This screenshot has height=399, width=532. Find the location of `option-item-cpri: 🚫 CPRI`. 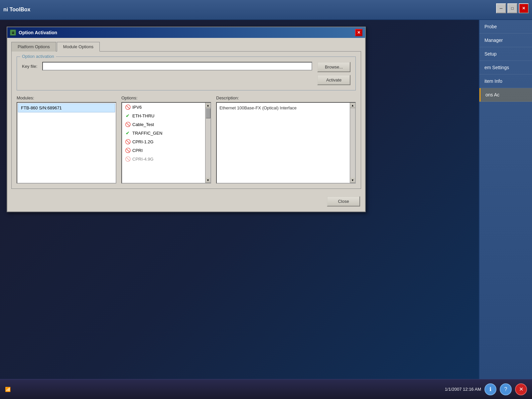

option-item-cpri: 🚫 CPRI is located at coordinates (164, 150).